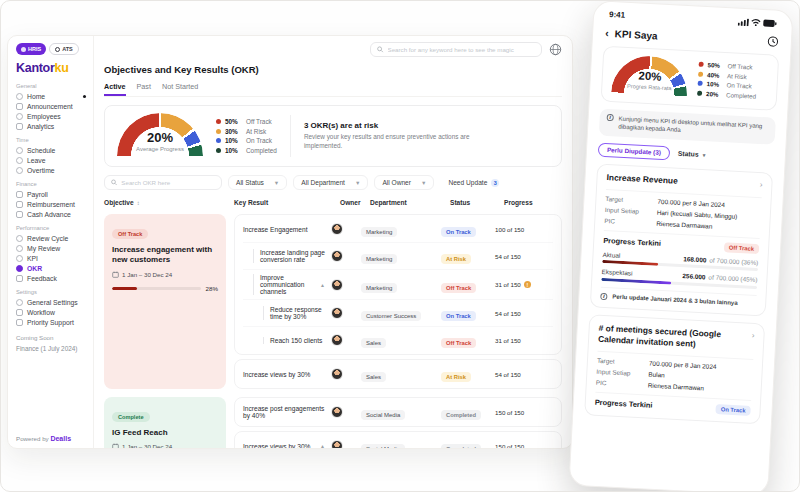  What do you see at coordinates (165, 202) in the screenshot?
I see `column-objective: Objective↕` at bounding box center [165, 202].